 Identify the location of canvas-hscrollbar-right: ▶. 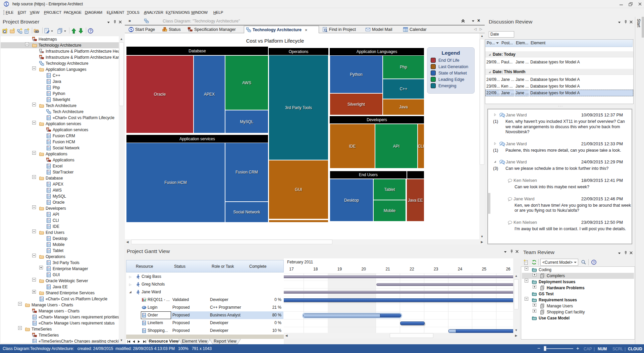
(482, 242).